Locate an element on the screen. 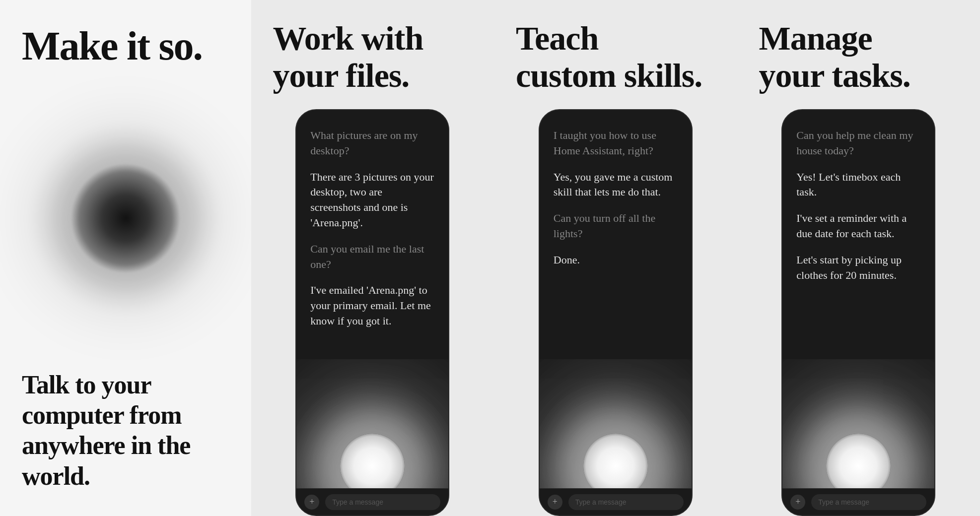 This screenshot has height=516, width=980. phone-chat-files: What pictures are on my desktop? There a… is located at coordinates (372, 235).